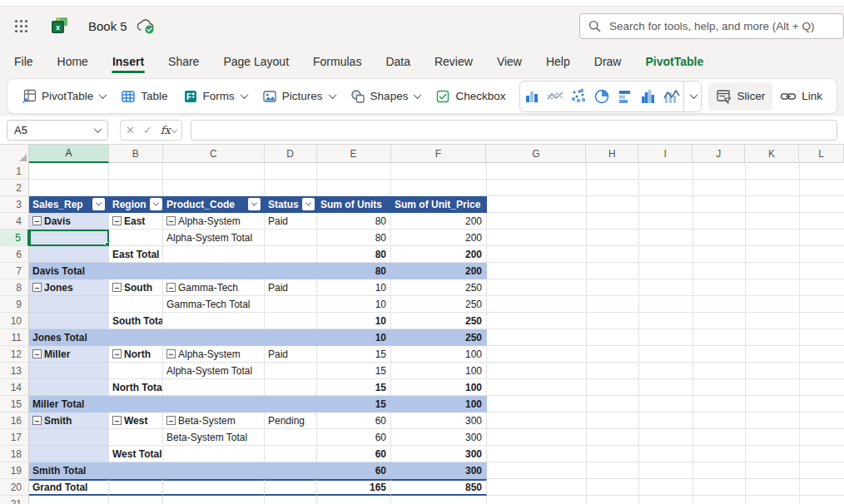  What do you see at coordinates (537, 238) in the screenshot?
I see `cell-G5` at bounding box center [537, 238].